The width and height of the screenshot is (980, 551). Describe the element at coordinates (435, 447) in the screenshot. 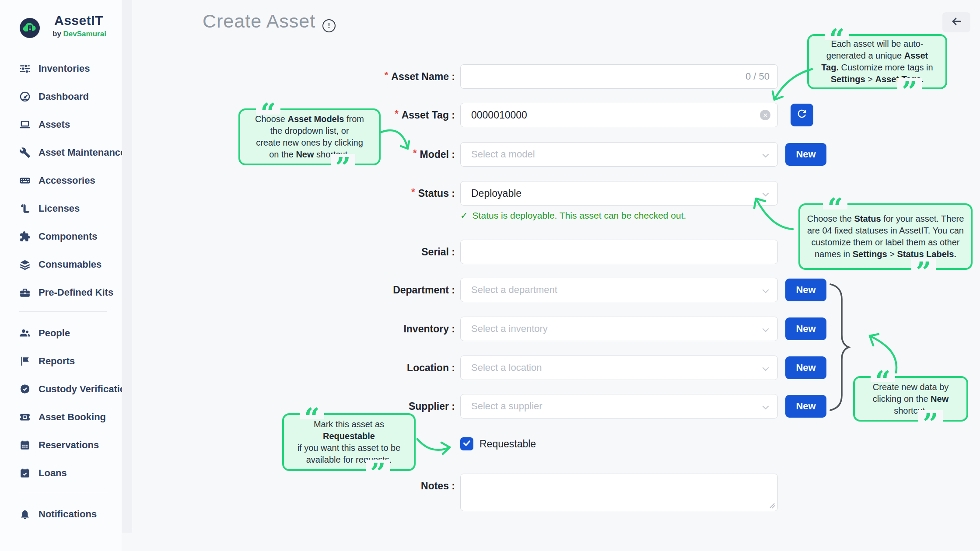

I see `arrow-to-requestable` at that location.